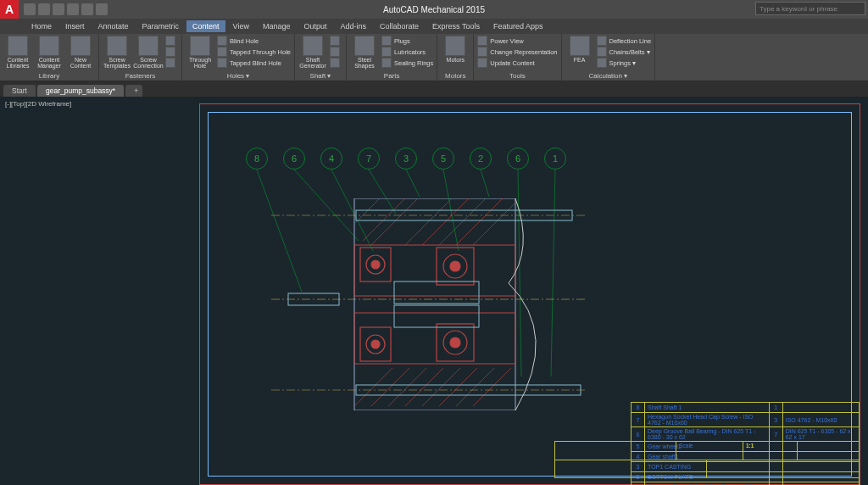 The image size is (868, 485). Describe the element at coordinates (455, 49) in the screenshot. I see `ribbon-button: Motors` at that location.